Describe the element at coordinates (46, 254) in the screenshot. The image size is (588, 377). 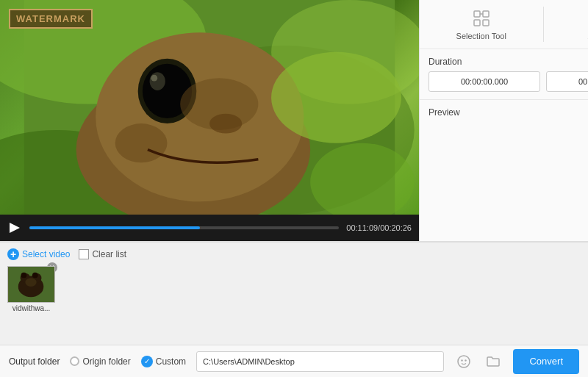
I see `select-video-label: Select video` at that location.